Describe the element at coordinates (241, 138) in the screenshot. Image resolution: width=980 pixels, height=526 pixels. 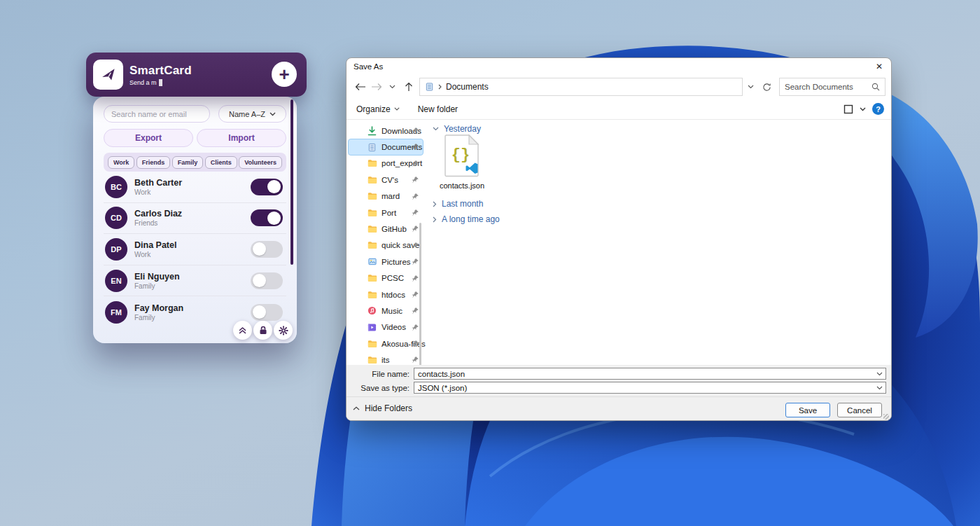
I see `import-button: Import` at that location.